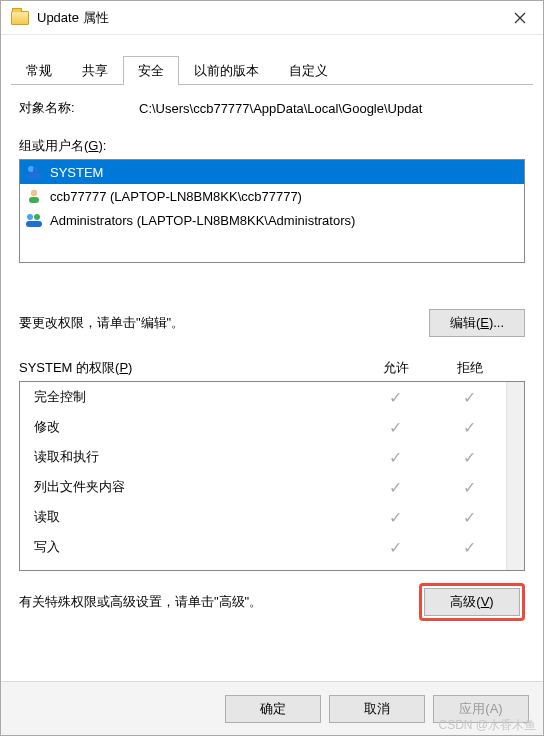 The image size is (544, 736). What do you see at coordinates (332, 108) in the screenshot?
I see `object-path: C:\Users\ccb77777\AppData\Local\Google\U…` at bounding box center [332, 108].